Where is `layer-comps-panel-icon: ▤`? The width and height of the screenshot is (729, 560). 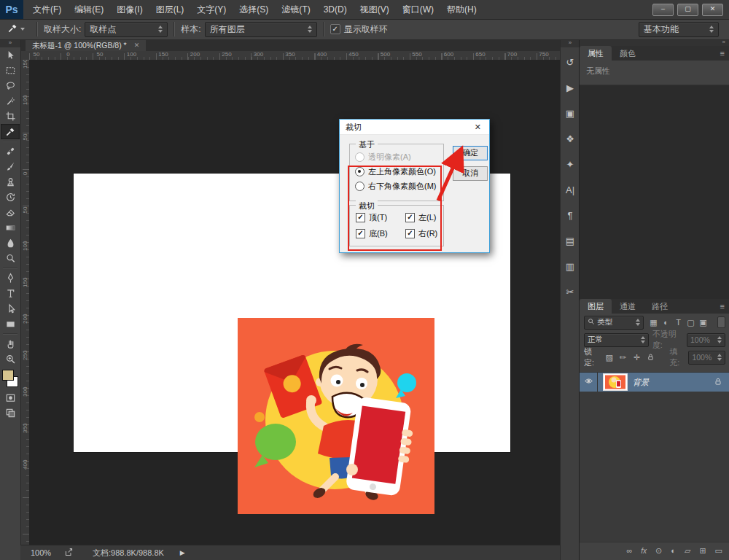 layer-comps-panel-icon: ▤ is located at coordinates (570, 241).